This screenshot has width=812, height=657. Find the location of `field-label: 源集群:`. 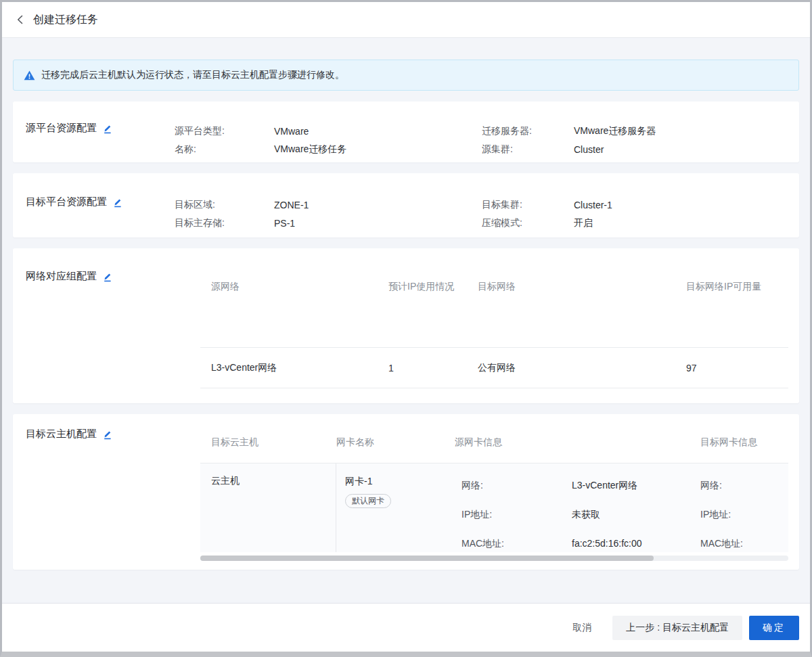

field-label: 源集群: is located at coordinates (528, 150).